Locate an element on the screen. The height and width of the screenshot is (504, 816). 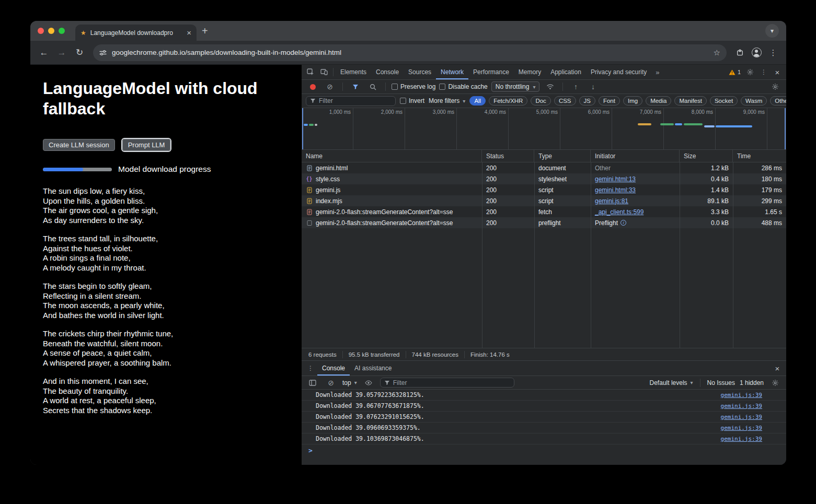
console-sidebar-icon is located at coordinates (313, 383).